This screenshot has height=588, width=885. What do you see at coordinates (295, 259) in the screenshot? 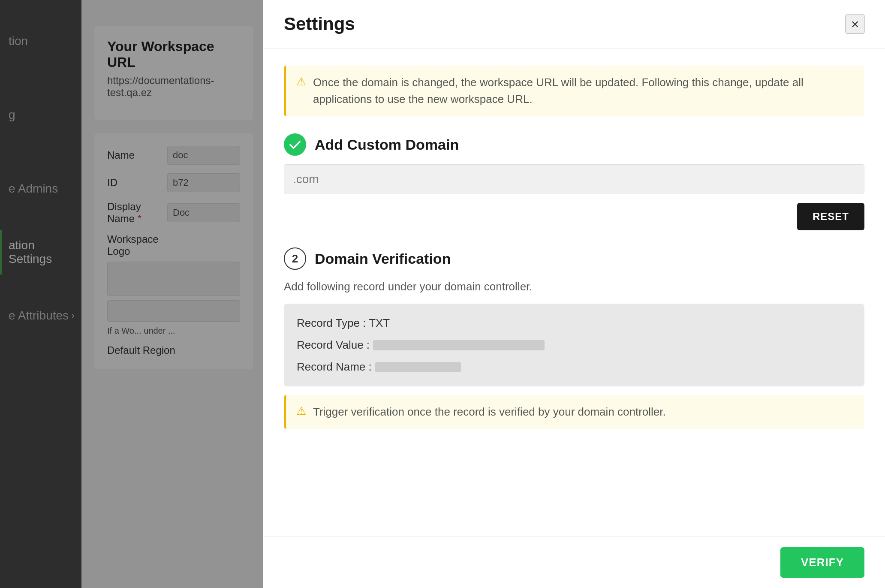
I see `step2-circle: 2` at bounding box center [295, 259].